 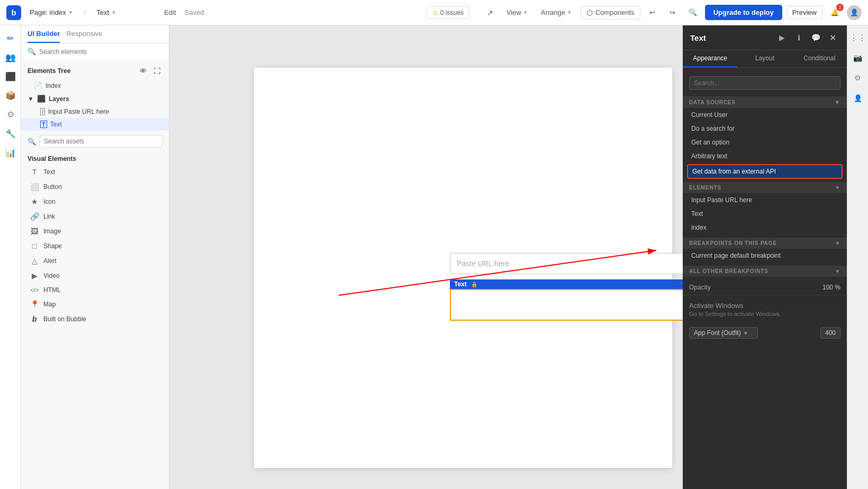 What do you see at coordinates (101, 52) in the screenshot?
I see `search-elements-input` at bounding box center [101, 52].